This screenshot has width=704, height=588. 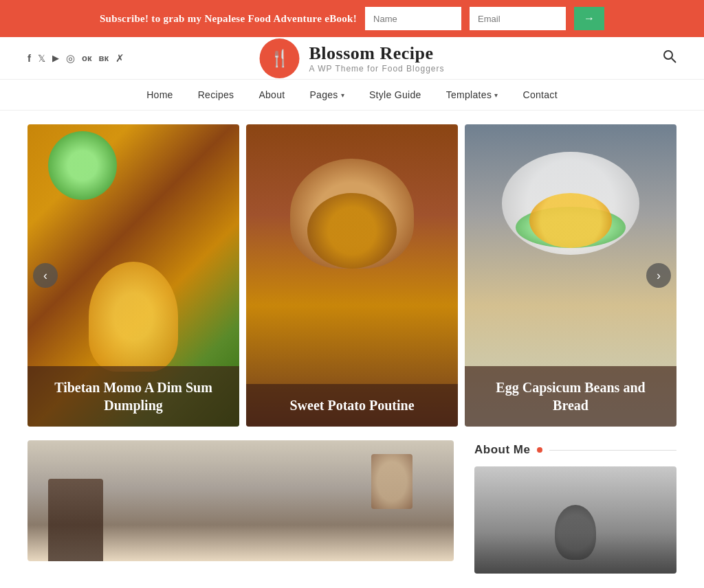 What do you see at coordinates (575, 449) in the screenshot?
I see `about-me-header: About Me` at bounding box center [575, 449].